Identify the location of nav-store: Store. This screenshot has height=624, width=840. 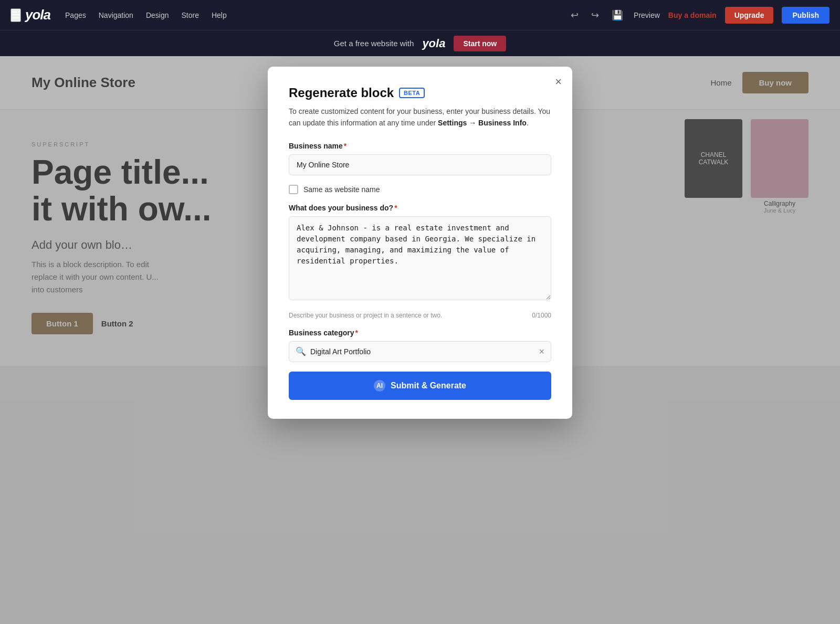
(190, 15).